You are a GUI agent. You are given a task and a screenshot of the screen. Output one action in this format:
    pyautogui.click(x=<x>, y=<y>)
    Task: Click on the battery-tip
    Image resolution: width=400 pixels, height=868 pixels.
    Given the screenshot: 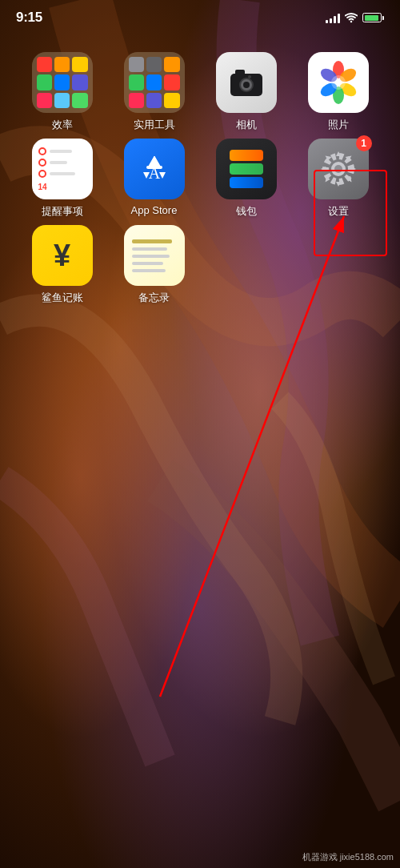 What is the action you would take?
    pyautogui.click(x=383, y=18)
    